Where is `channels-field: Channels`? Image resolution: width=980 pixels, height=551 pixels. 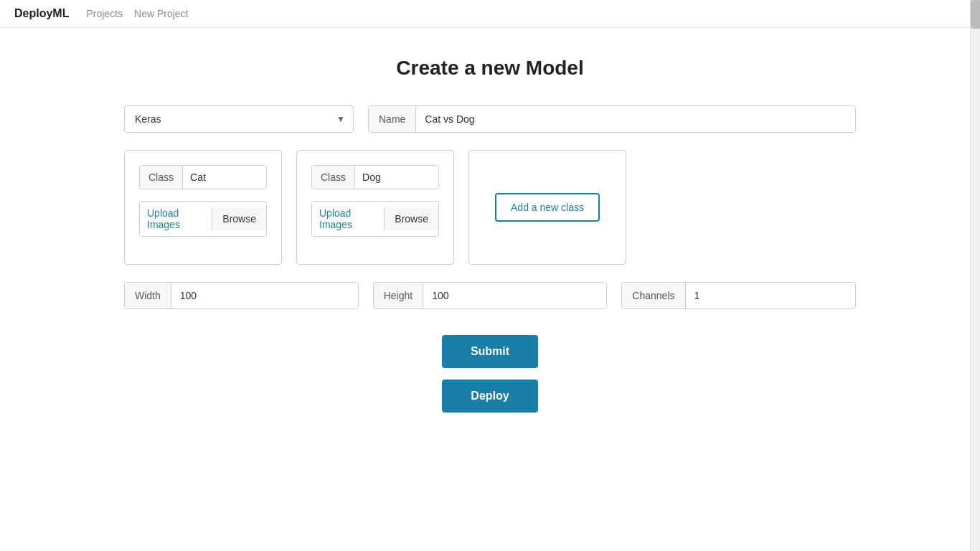 channels-field: Channels is located at coordinates (739, 296).